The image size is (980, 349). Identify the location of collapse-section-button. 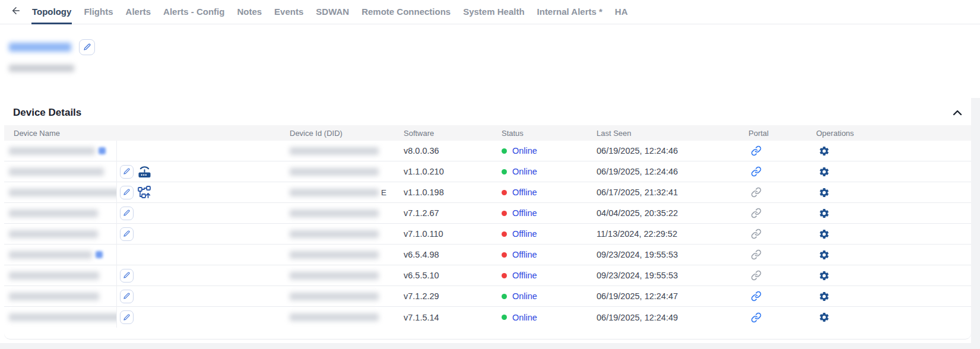
(957, 113).